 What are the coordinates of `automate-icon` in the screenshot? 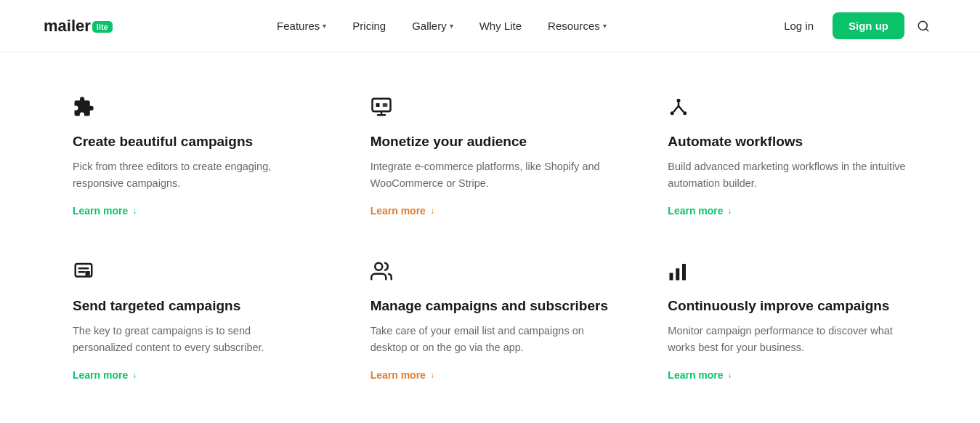 It's located at (787, 109).